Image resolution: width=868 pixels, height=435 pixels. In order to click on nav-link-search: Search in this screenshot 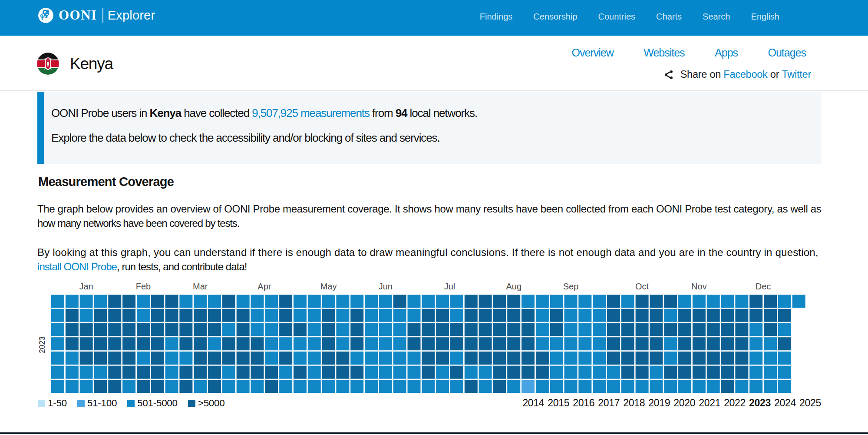, I will do `click(716, 17)`.